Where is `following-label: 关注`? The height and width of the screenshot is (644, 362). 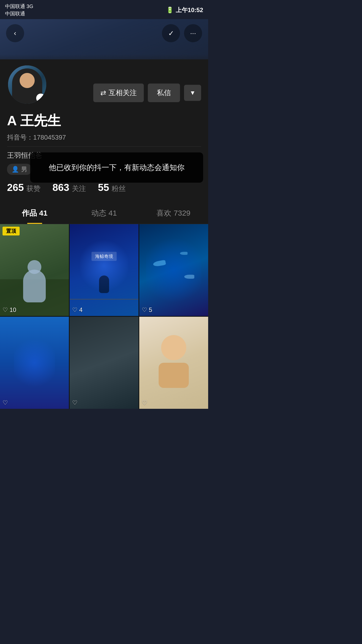 following-label: 关注 is located at coordinates (79, 189).